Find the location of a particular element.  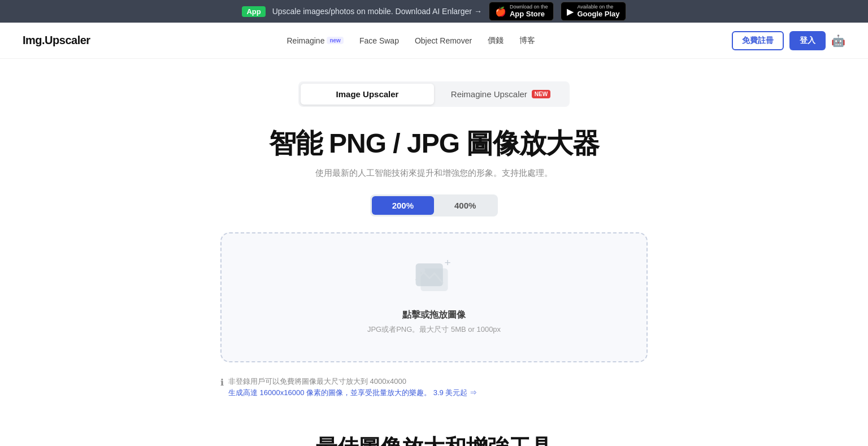

appstore-button: 🍎 Download on the App Store is located at coordinates (522, 11).